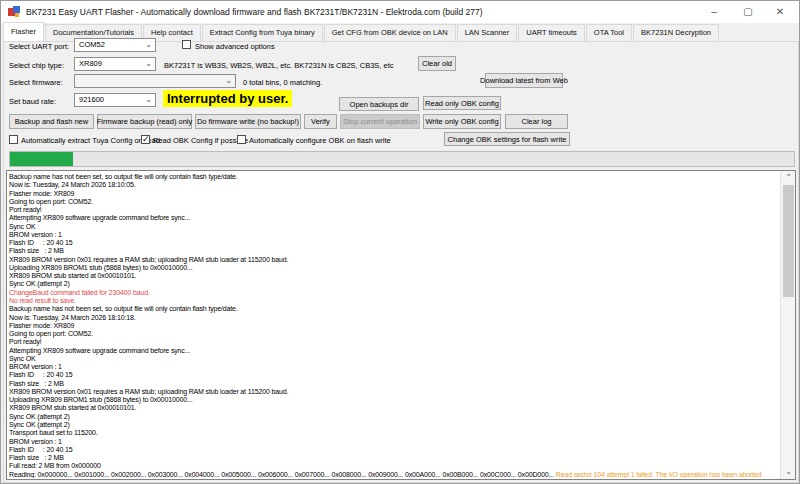  I want to click on check-icon: ✓, so click(146, 140).